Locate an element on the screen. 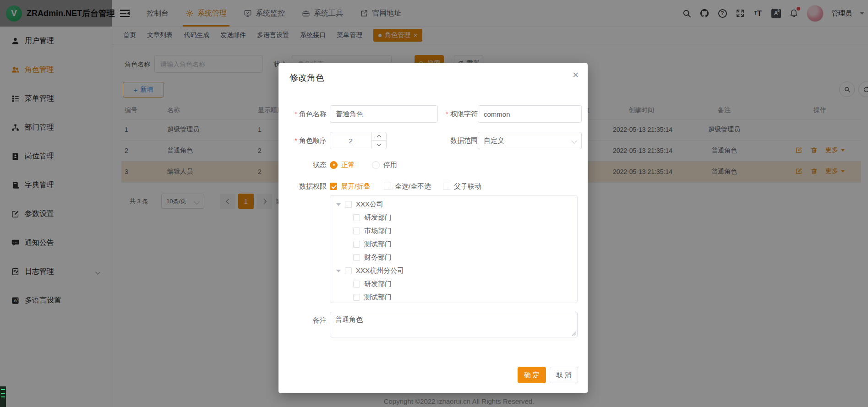 Image resolution: width=868 pixels, height=407 pixels. scope-select: 自定义 is located at coordinates (530, 141).